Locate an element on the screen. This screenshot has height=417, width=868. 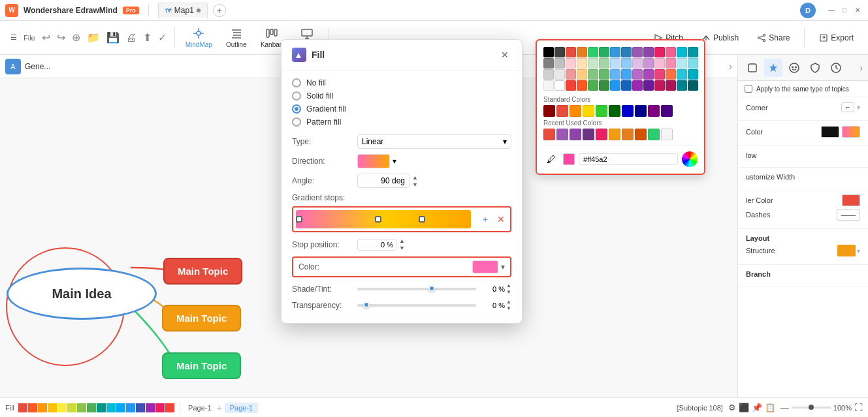
gradient-fill-option: Gradient fill is located at coordinates (402, 109).